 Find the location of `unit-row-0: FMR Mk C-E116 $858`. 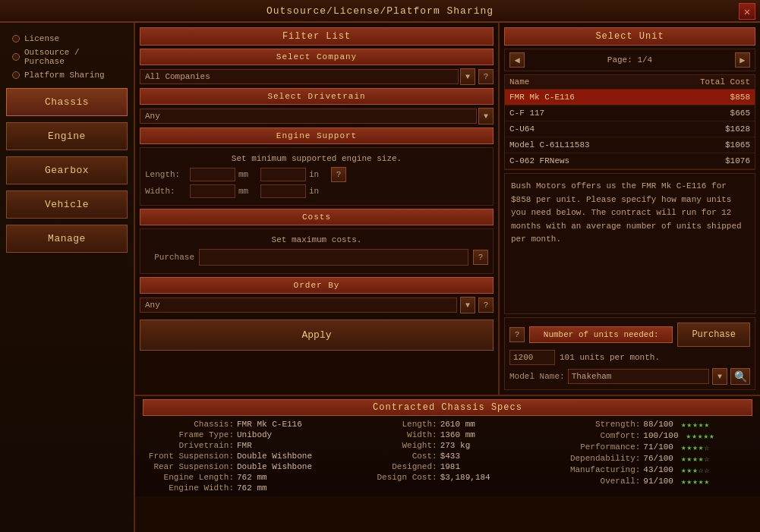

unit-row-0: FMR Mk C-E116 $858 is located at coordinates (630, 97).